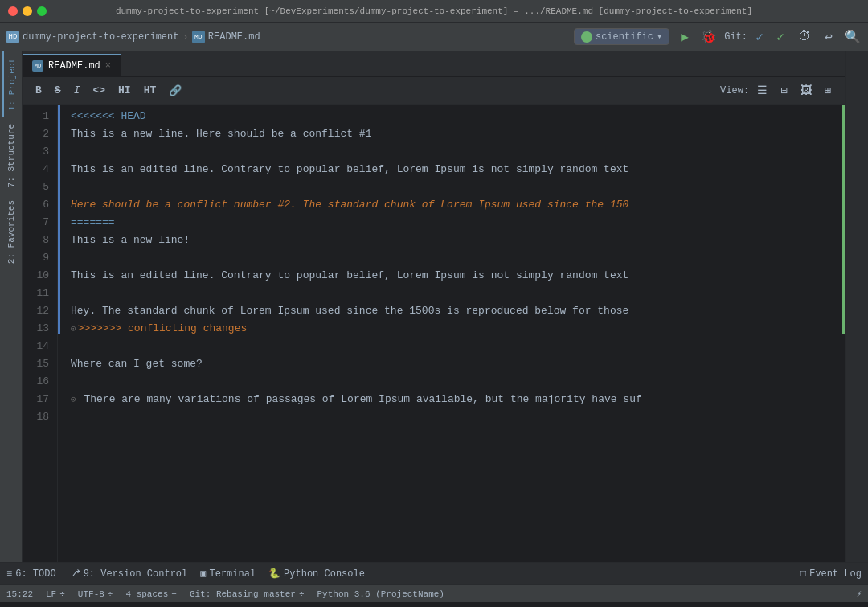 This screenshot has width=868, height=607. Describe the element at coordinates (151, 594) in the screenshot. I see `indent-item: 4 spaces ÷` at that location.